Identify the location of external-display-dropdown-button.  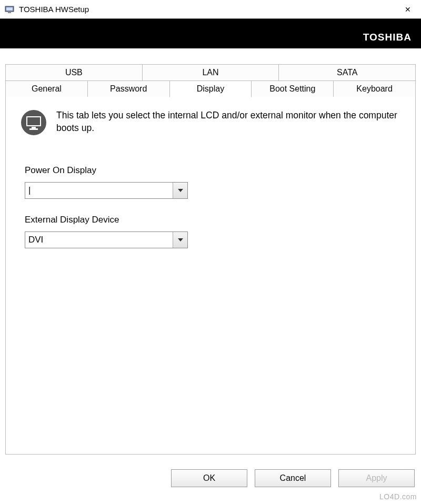
(180, 240).